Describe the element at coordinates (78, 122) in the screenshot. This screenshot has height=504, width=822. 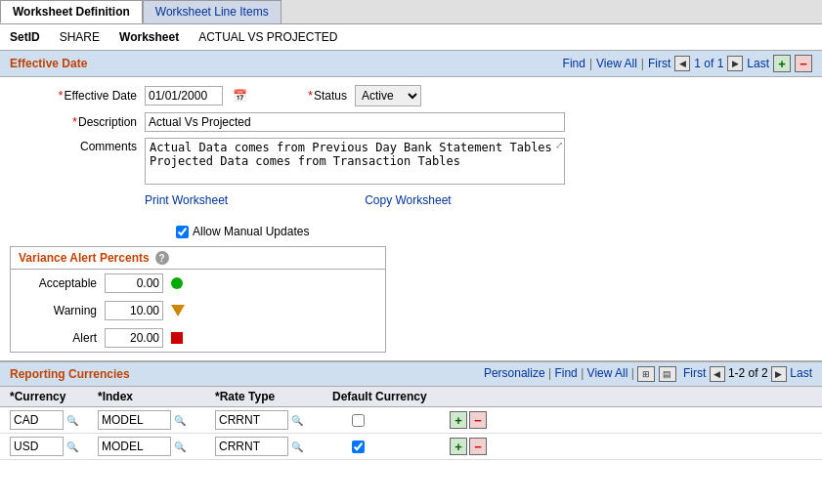
I see `description-label: Description` at that location.